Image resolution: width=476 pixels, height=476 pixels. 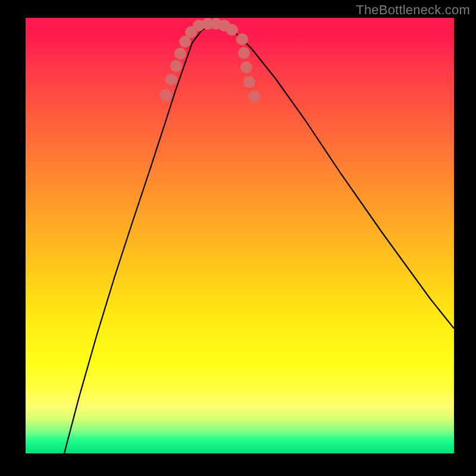 What do you see at coordinates (413, 10) in the screenshot?
I see `watermark-text: TheBottleneck.com` at bounding box center [413, 10].